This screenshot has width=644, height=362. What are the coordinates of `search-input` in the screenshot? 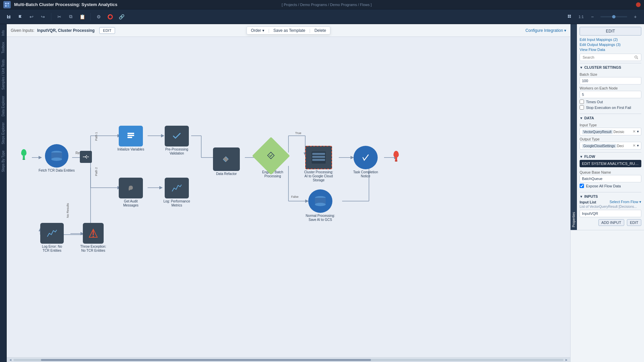 It's located at (608, 57).